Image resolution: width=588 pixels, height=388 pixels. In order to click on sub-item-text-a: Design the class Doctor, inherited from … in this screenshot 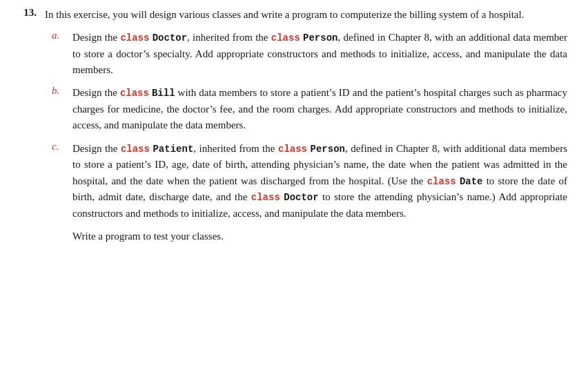, I will do `click(320, 54)`.